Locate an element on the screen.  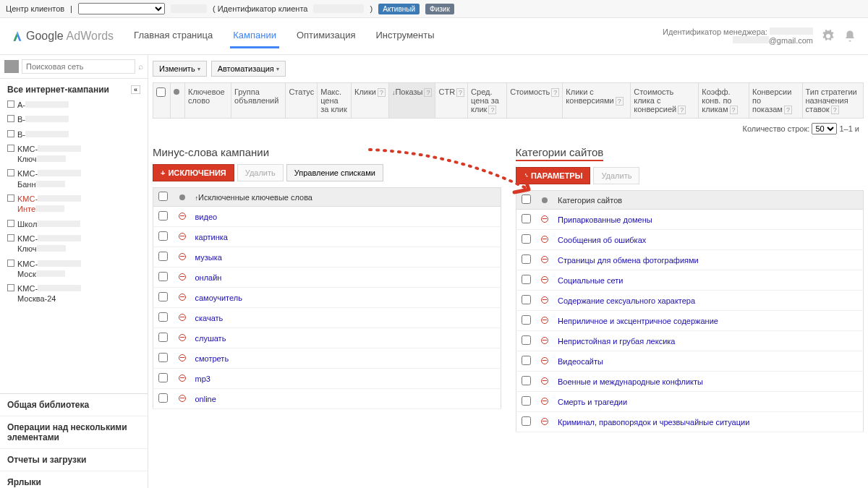
column-header: Ключевое слово is located at coordinates (208, 101).